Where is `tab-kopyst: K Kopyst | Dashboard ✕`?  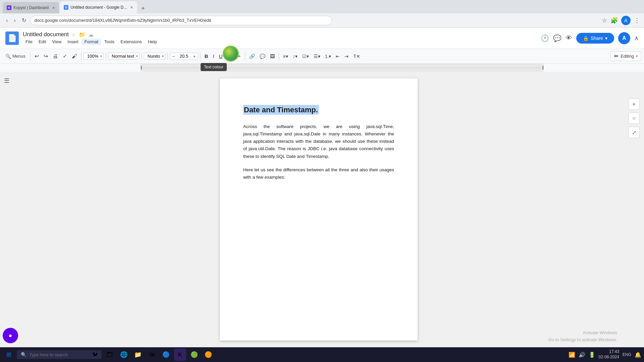
tab-kopyst: K Kopyst | Dashboard ✕ is located at coordinates (31, 8).